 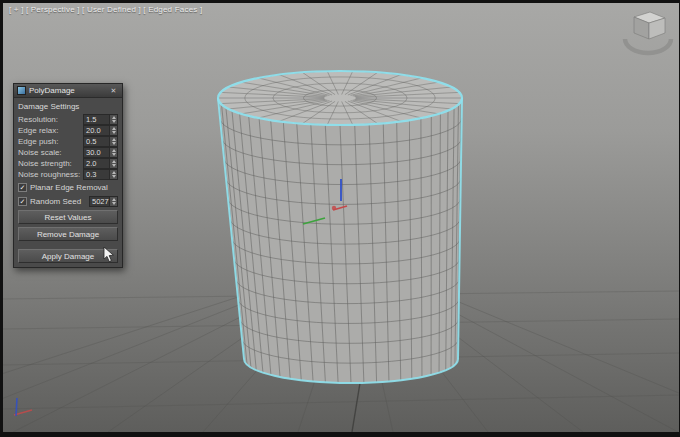 I want to click on field-label: Noise strength:, so click(x=45, y=164).